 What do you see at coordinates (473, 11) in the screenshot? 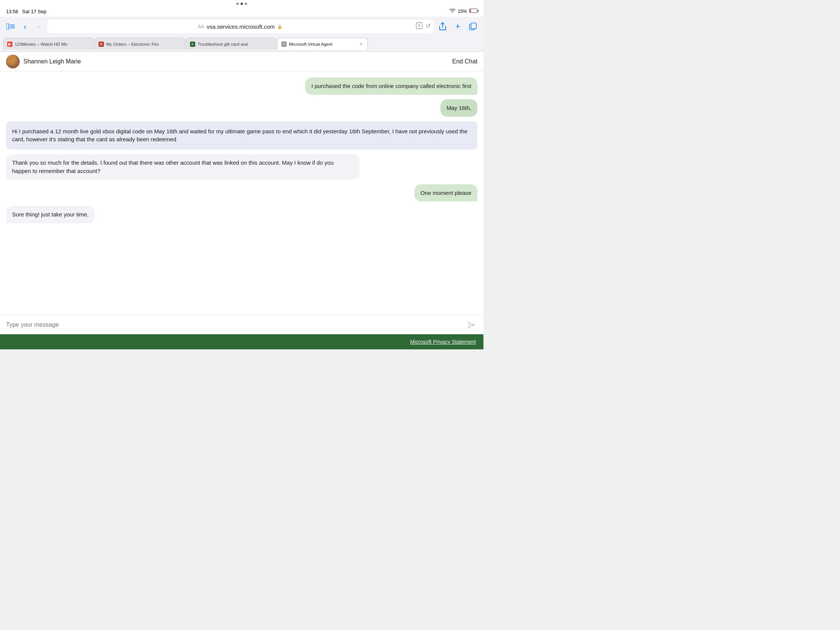
I see `battery-icon` at bounding box center [473, 11].